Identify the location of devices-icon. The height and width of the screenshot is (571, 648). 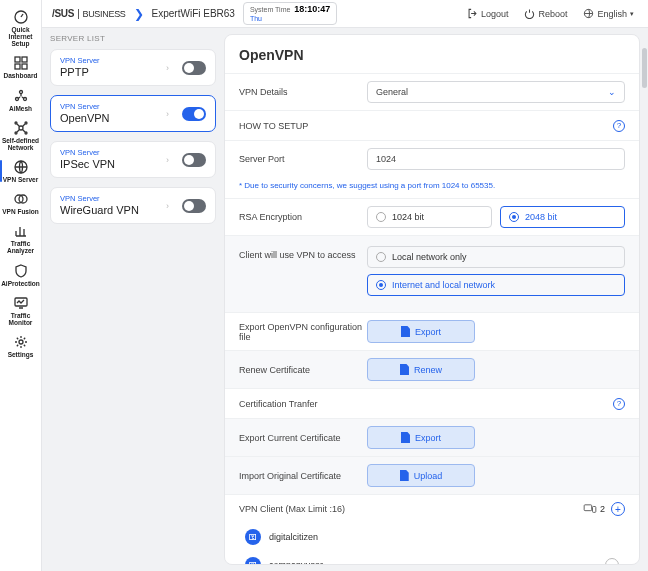
(590, 509).